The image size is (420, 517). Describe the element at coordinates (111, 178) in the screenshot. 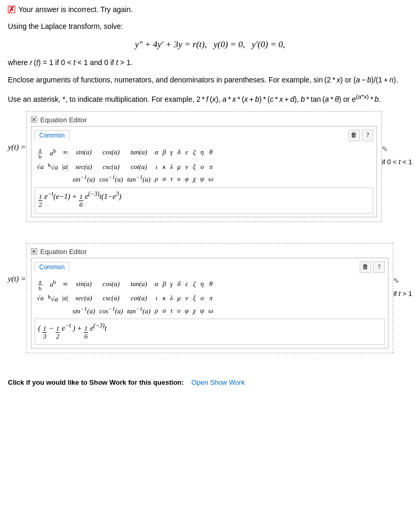

I see `btn-arccos: cos−1(a)` at that location.